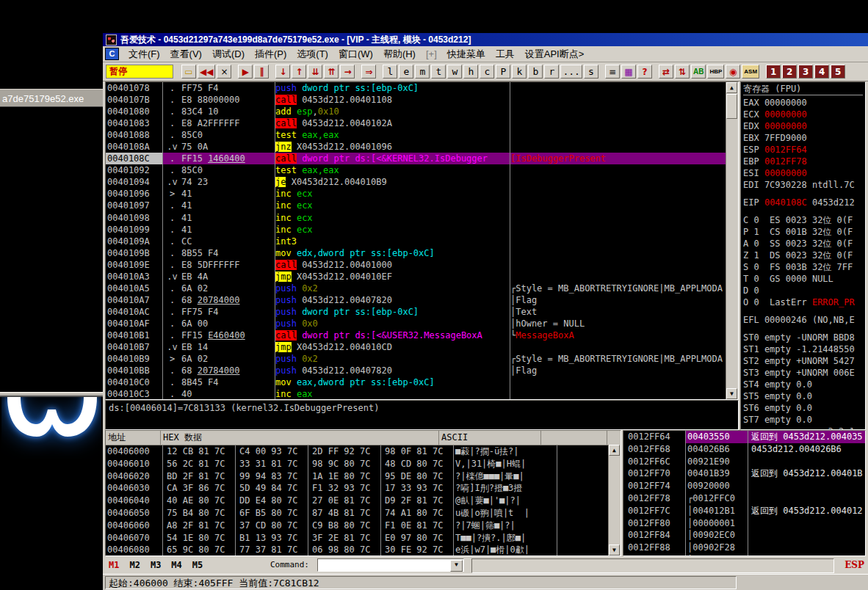 The image size is (868, 590). What do you see at coordinates (803, 161) in the screenshot?
I see `register-line: EBP 0012FF78` at bounding box center [803, 161].